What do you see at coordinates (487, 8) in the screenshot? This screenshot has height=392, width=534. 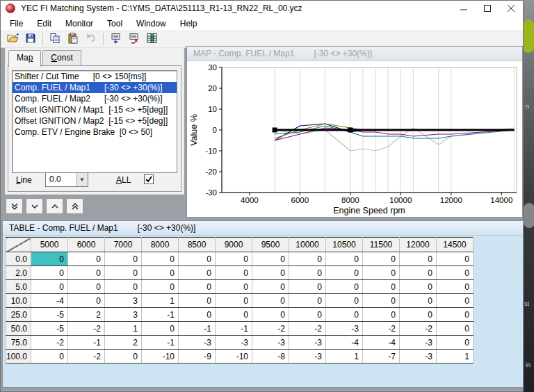 I see `maximize-button` at bounding box center [487, 8].